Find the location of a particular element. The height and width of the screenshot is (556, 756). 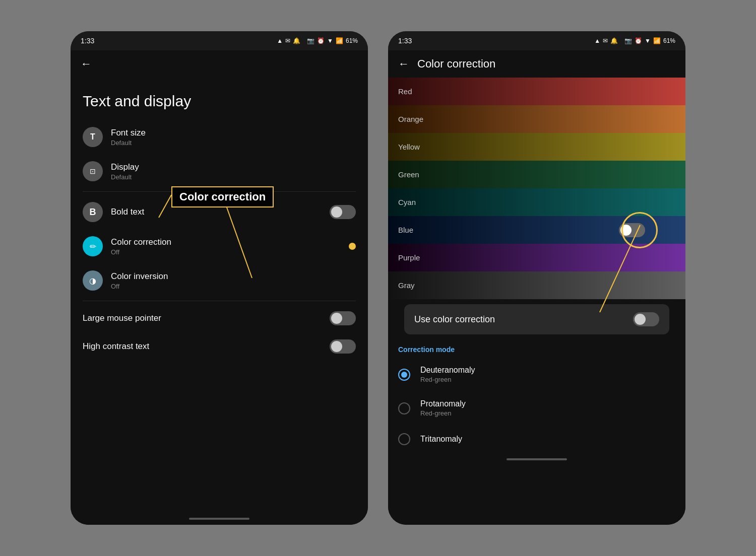

high-contrast-toggle is located at coordinates (343, 346).